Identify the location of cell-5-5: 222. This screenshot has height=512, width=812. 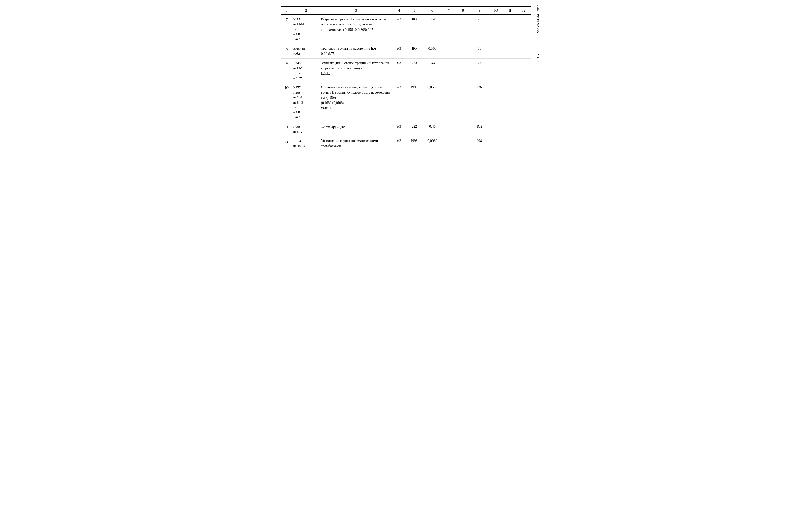
(414, 129).